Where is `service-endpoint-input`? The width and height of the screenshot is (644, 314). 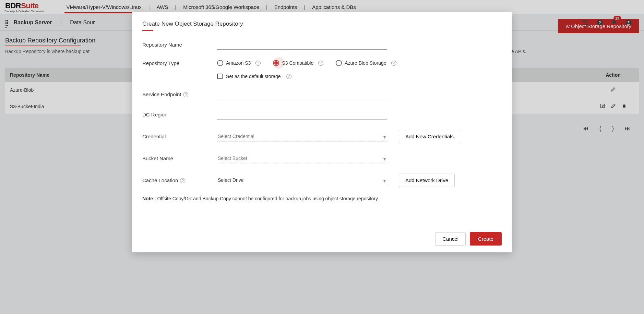
service-endpoint-input is located at coordinates (302, 95).